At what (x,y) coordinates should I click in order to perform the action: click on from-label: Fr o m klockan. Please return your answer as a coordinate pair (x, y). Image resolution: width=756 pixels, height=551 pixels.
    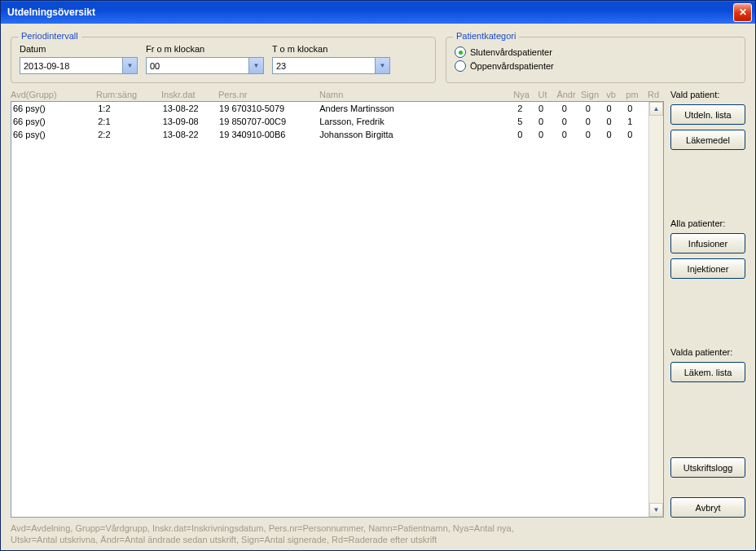
    Looking at the image, I should click on (205, 49).